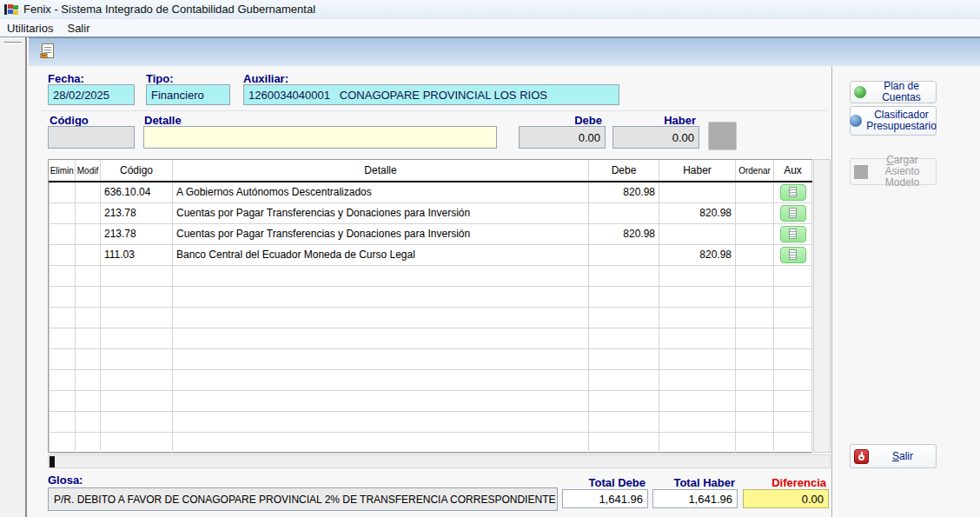 The image size is (980, 517). What do you see at coordinates (14, 277) in the screenshot?
I see `left-collapsed-panel` at bounding box center [14, 277].